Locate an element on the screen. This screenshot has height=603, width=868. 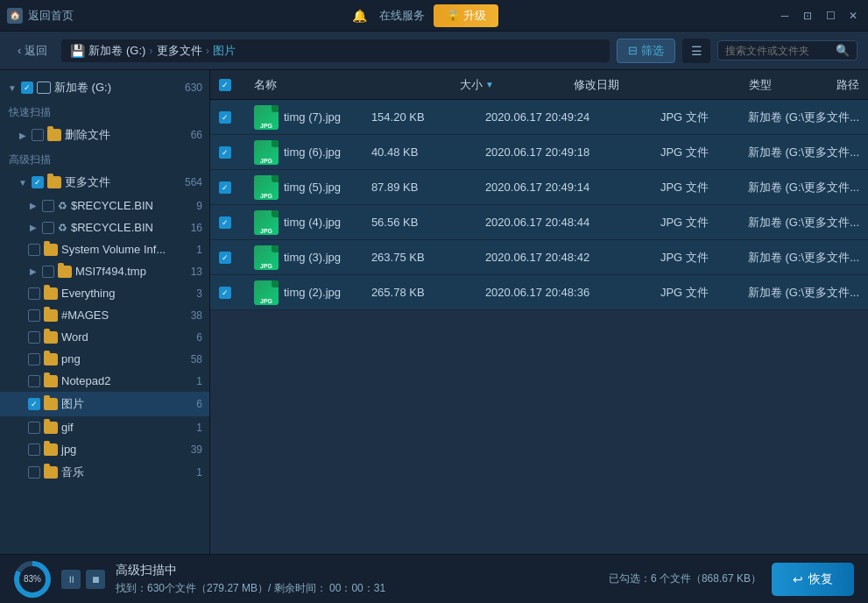
table-row: JPG timg (4).jpg 56.56 KB 2020.06.17 20:… is located at coordinates (540, 223).